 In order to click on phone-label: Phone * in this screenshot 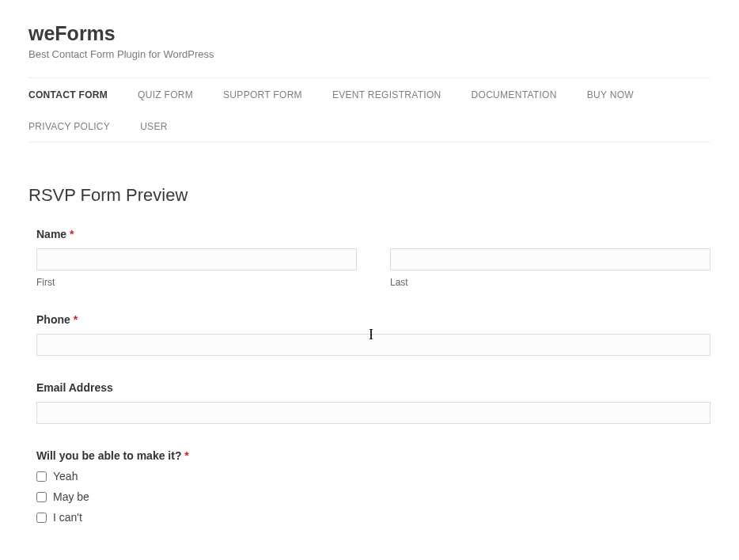, I will do `click(373, 320)`.